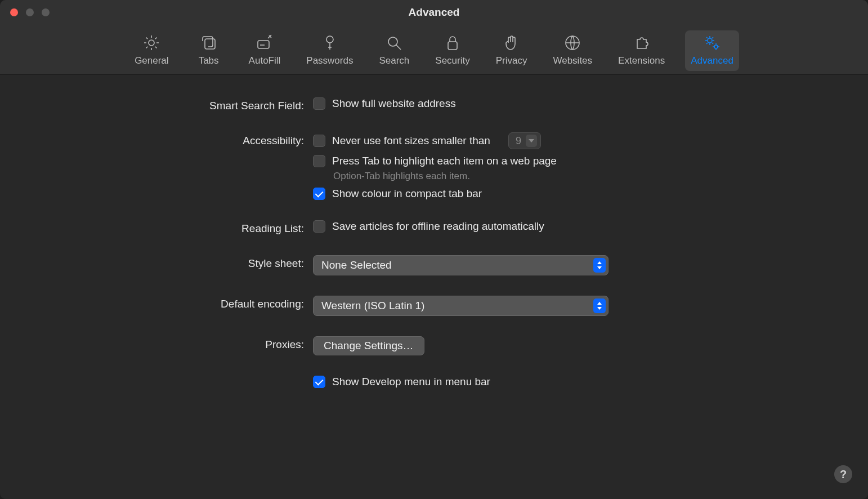 The width and height of the screenshot is (868, 499). Describe the element at coordinates (330, 43) in the screenshot. I see `key-icon` at that location.